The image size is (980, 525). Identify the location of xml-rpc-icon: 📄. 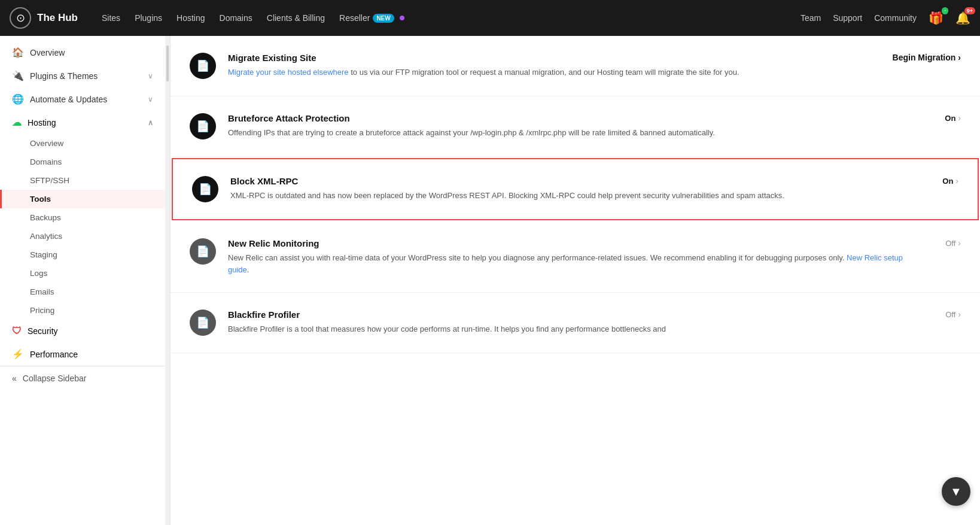
(205, 189).